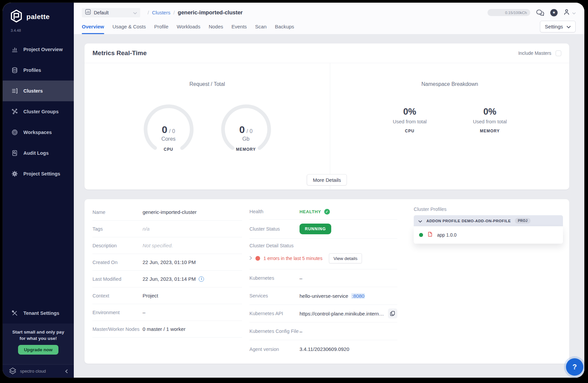 The width and height of the screenshot is (588, 383). Describe the element at coordinates (450, 126) in the screenshot. I see `namespace-breakdown-section: Namespace Breakdown 0% Used from total C…` at that location.